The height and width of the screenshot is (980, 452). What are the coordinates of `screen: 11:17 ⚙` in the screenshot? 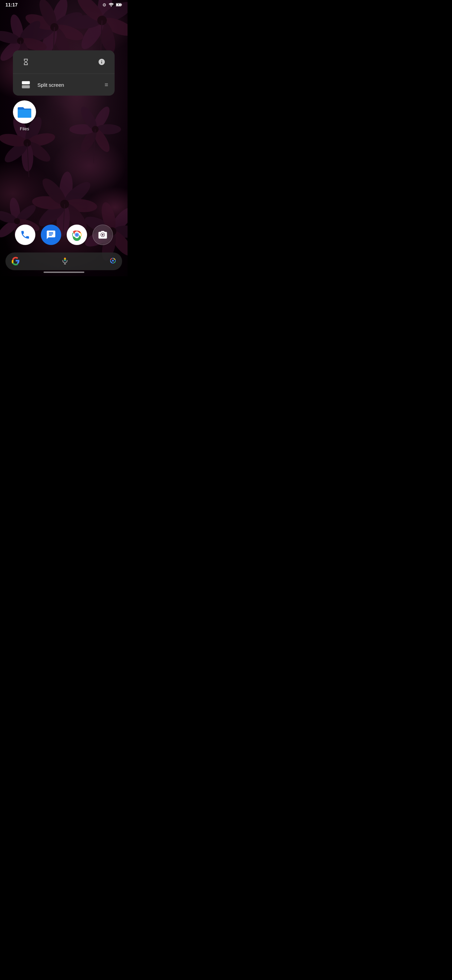 It's located at (64, 138).